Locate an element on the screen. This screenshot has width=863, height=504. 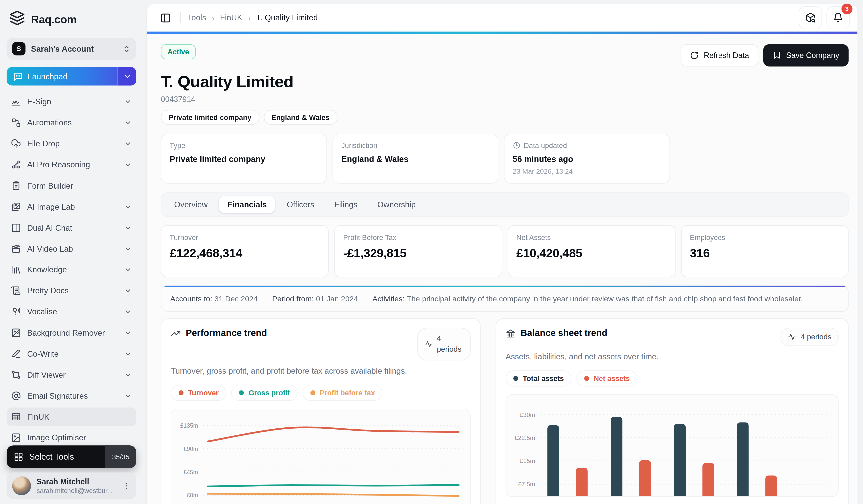
brand: Raq.com is located at coordinates (71, 23).